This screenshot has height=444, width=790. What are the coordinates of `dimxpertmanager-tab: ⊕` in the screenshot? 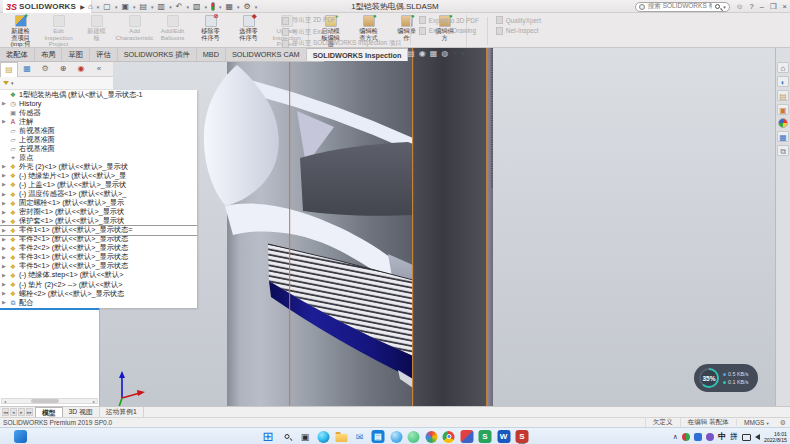 It's located at (63, 69).